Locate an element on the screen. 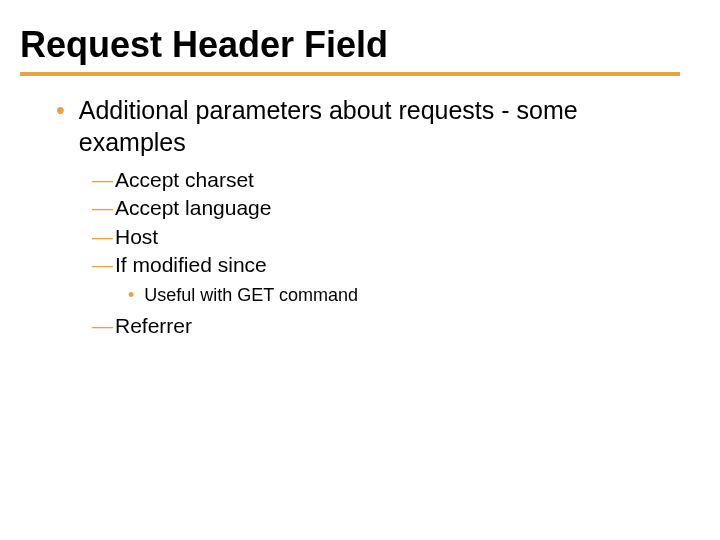 The width and height of the screenshot is (720, 540). level2-text: Accept language is located at coordinates (193, 208).